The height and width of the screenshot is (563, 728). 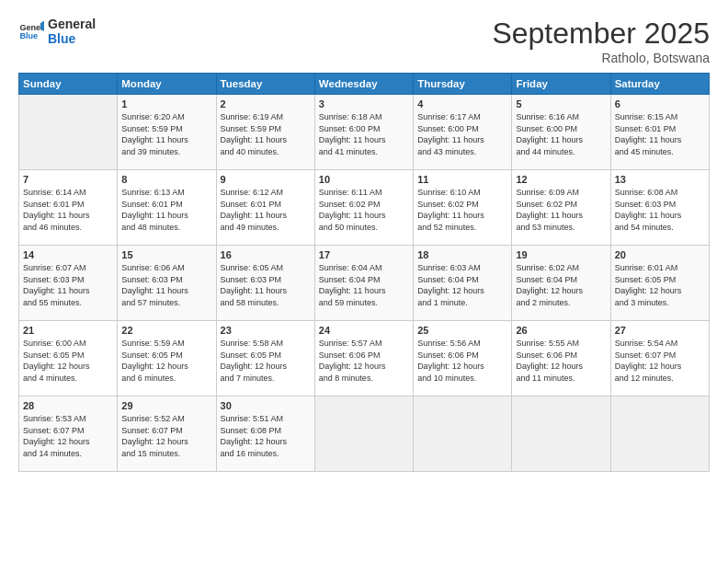 What do you see at coordinates (68, 436) in the screenshot?
I see `day-info: Sunrise: 5:53 AM Sunset: 6:07 PM Dayligh…` at bounding box center [68, 436].